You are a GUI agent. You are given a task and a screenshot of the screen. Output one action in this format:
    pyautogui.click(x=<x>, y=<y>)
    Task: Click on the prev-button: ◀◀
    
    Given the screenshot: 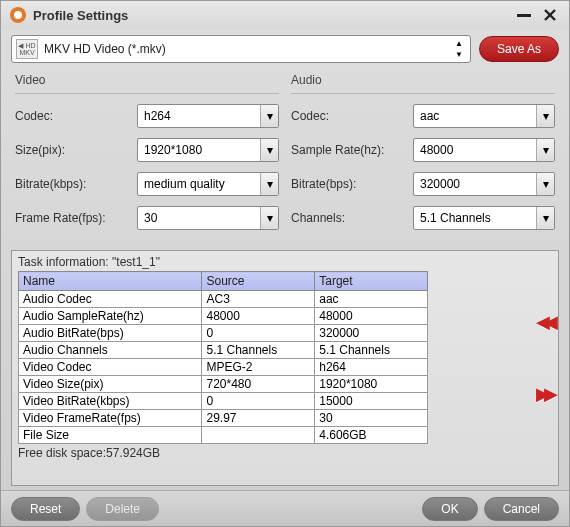 What is the action you would take?
    pyautogui.click(x=544, y=322)
    